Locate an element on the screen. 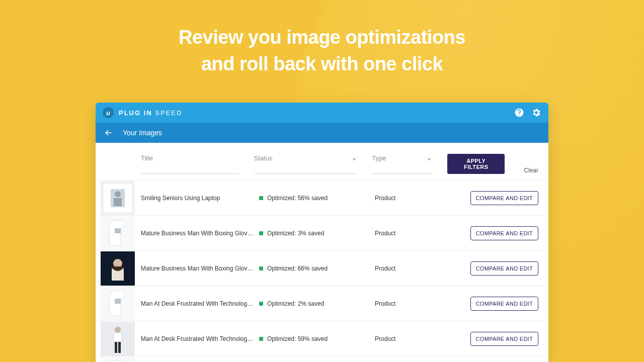  row-status: Optimized: 59% saved is located at coordinates (317, 339).